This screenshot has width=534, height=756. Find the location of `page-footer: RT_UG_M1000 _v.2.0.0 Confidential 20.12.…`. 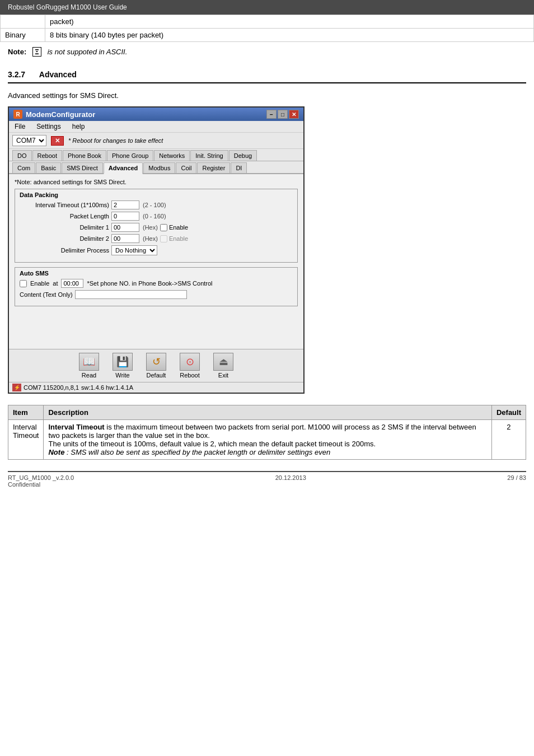

page-footer: RT_UG_M1000 _v.2.0.0 Confidential 20.12.… is located at coordinates (267, 479).